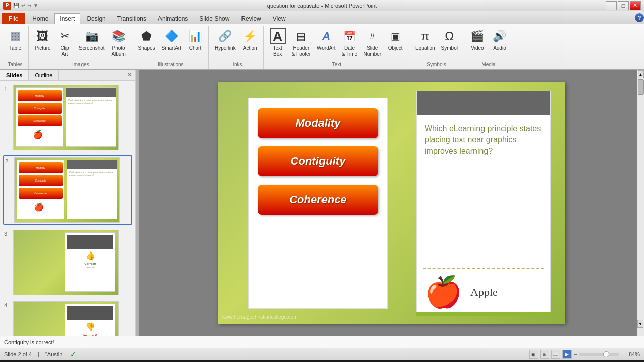 Image resolution: width=644 pixels, height=362 pixels. What do you see at coordinates (556, 354) in the screenshot?
I see `reading-view-btn: 📖` at bounding box center [556, 354].